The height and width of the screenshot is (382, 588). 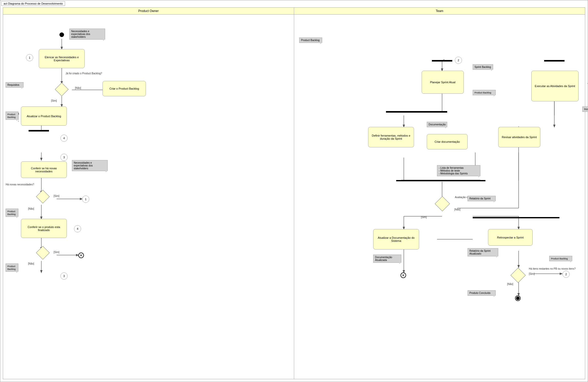 What do you see at coordinates (12, 213) in the screenshot?
I see `doc-pb-nao2: Product Backlog` at bounding box center [12, 213].